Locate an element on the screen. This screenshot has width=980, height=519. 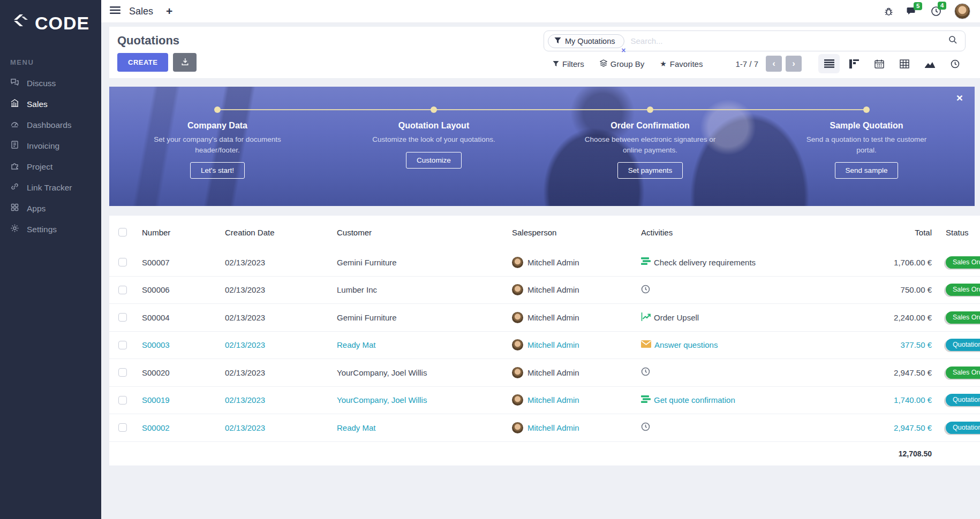
filter-funnel-icon is located at coordinates (556, 64).